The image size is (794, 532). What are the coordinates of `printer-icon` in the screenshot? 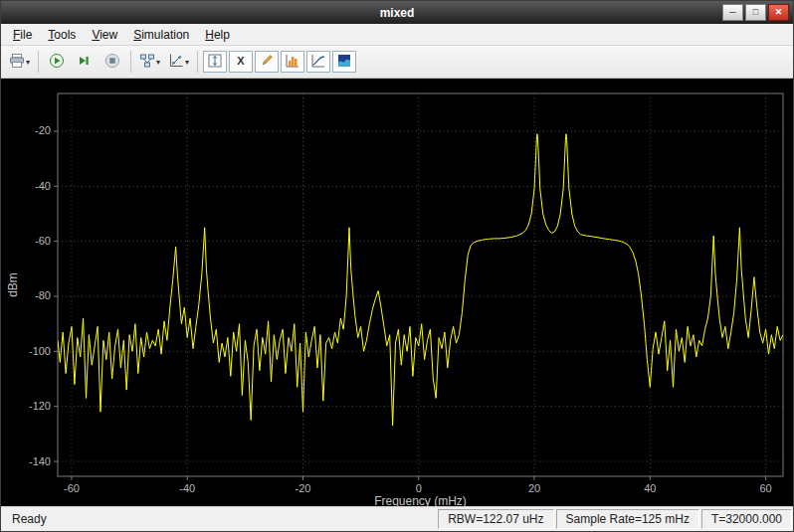 It's located at (17, 62).